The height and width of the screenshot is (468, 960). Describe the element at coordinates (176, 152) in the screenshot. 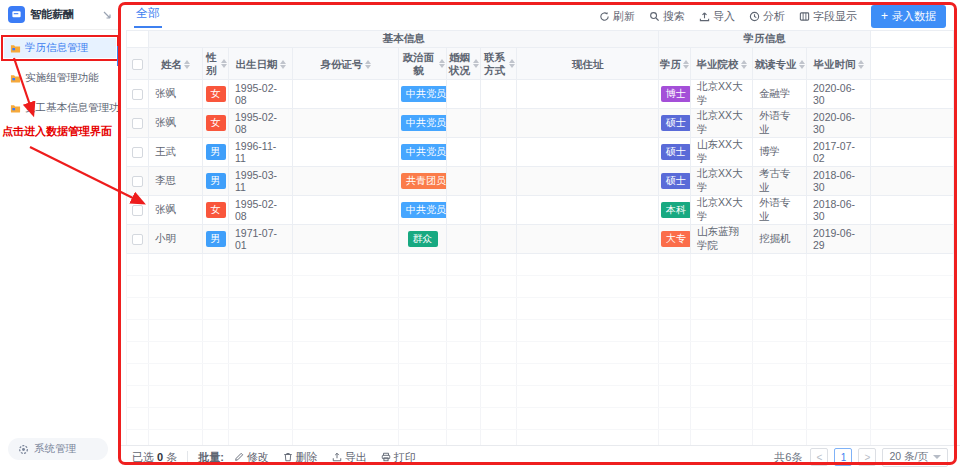

I see `cell-name: 王武` at that location.